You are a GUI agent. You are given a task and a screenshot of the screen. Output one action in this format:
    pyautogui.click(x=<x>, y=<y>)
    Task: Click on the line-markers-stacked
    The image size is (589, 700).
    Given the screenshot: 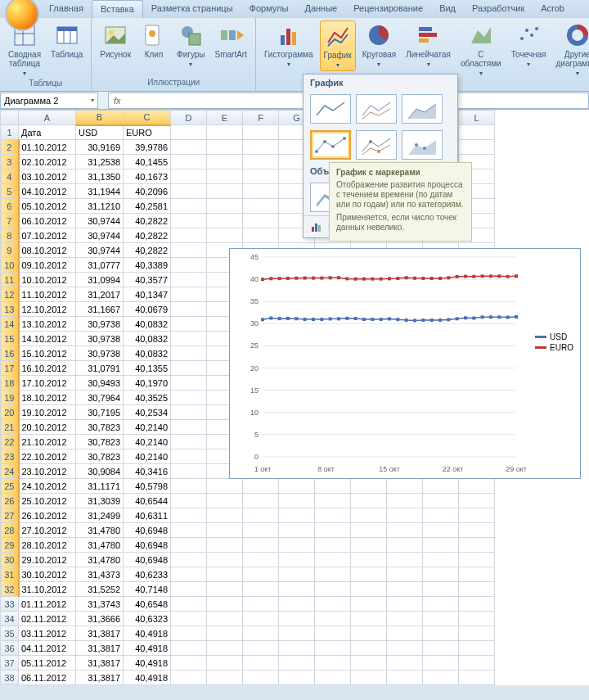 What is the action you would take?
    pyautogui.click(x=376, y=145)
    